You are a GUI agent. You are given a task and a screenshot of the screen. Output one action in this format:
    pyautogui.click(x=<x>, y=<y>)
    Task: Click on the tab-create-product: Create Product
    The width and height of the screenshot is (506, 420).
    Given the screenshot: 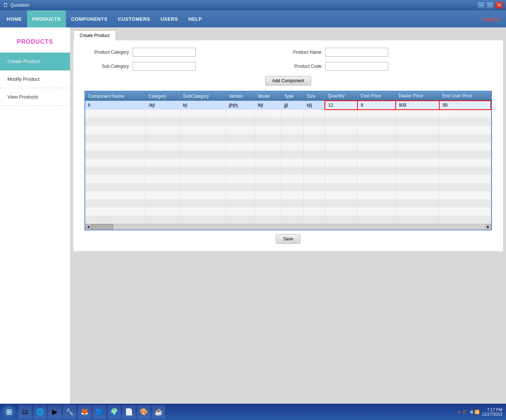 What is the action you would take?
    pyautogui.click(x=95, y=36)
    